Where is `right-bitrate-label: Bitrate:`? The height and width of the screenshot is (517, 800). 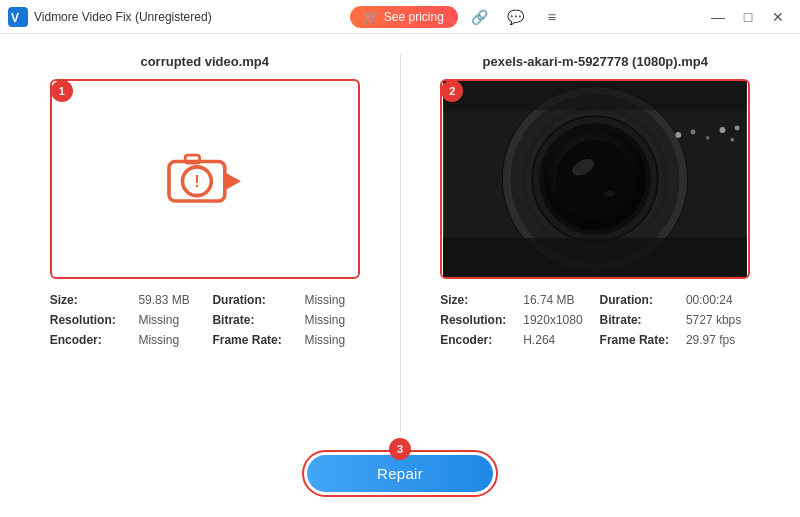
right-bitrate-label: Bitrate: is located at coordinates (639, 320).